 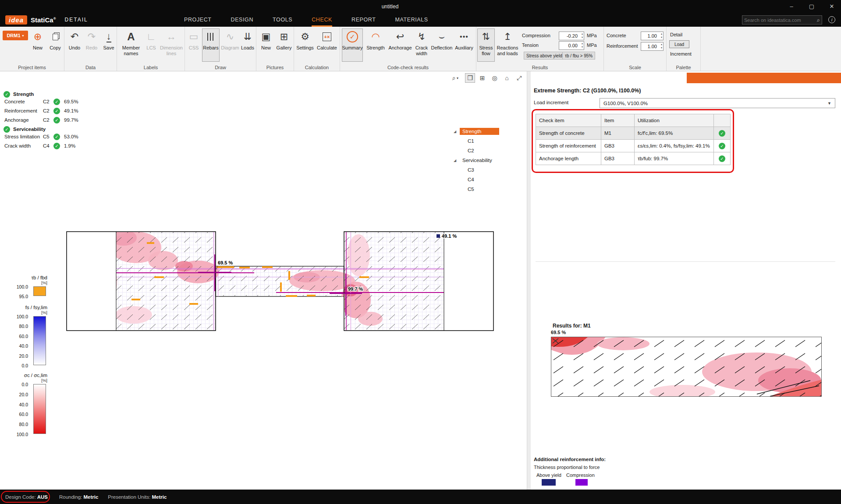 I want to click on ellipsis-icon: •••, so click(x=464, y=37).